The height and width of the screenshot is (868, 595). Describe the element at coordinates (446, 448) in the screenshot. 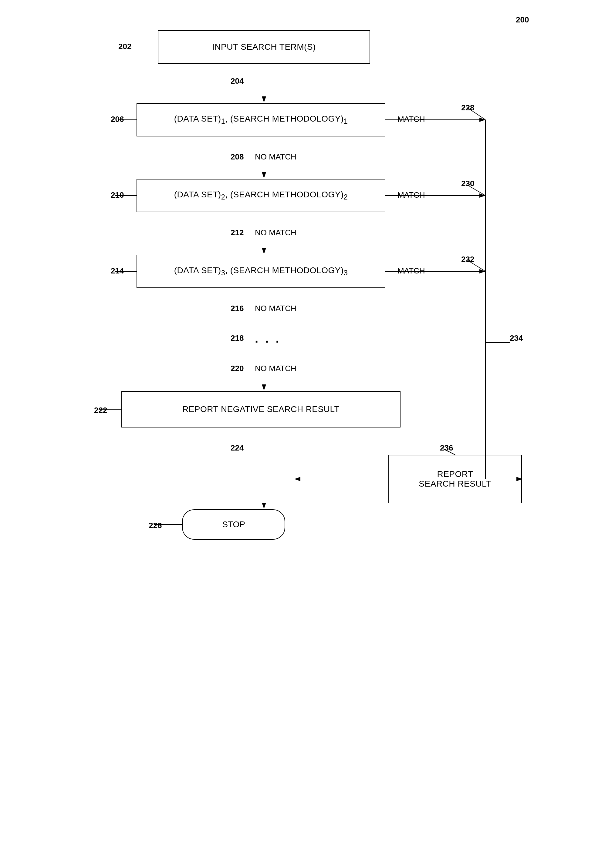

I see `label-236: 236` at that location.